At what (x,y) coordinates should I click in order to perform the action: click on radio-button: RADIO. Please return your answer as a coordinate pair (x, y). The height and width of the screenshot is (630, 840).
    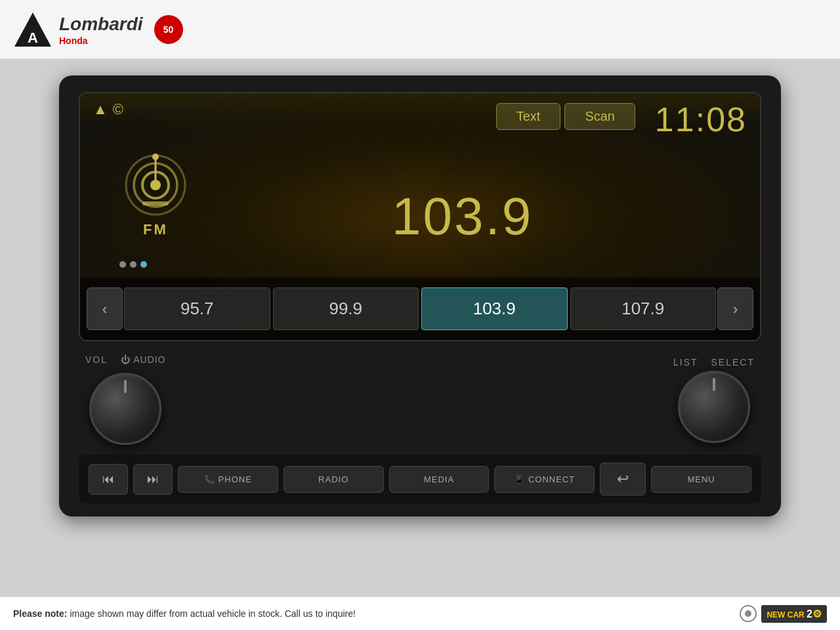
    Looking at the image, I should click on (333, 479).